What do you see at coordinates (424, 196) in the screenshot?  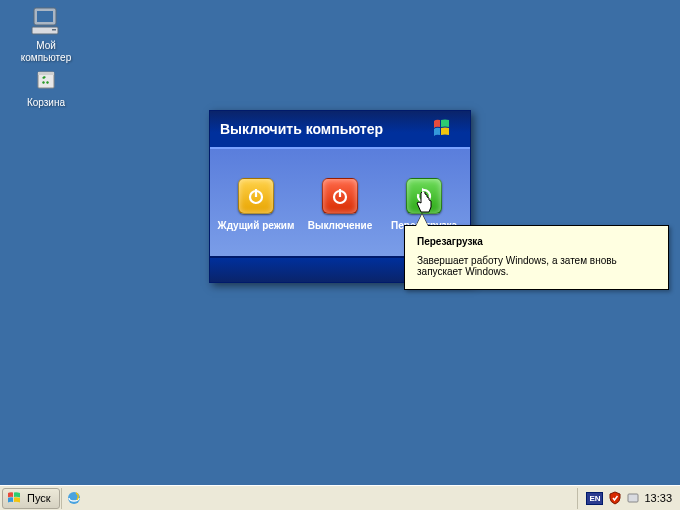 I see `restart-icon` at bounding box center [424, 196].